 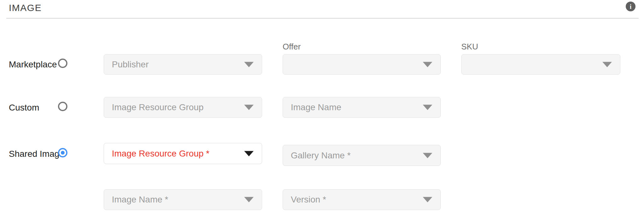 What do you see at coordinates (183, 154) in the screenshot?
I see `shared-image-resource-group-dropdown: Image Resource Group *` at bounding box center [183, 154].